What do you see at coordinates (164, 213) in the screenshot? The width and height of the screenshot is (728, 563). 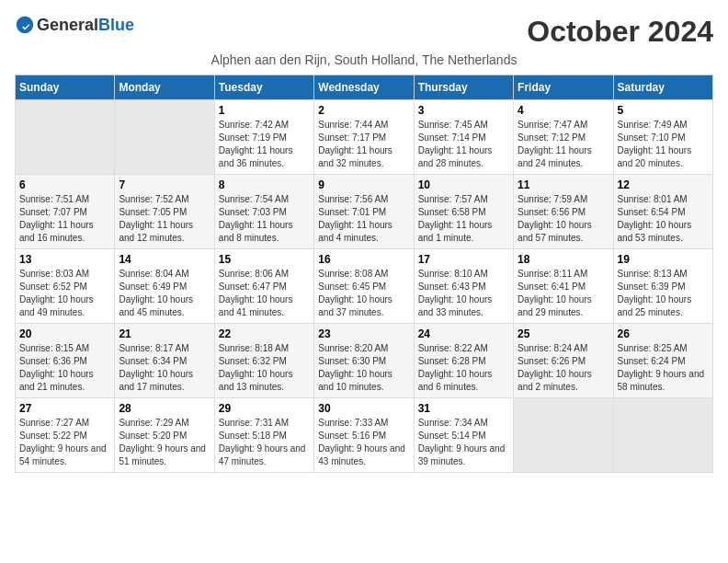 I see `day-sunset: Sunset: 7:05 PM` at bounding box center [164, 213].